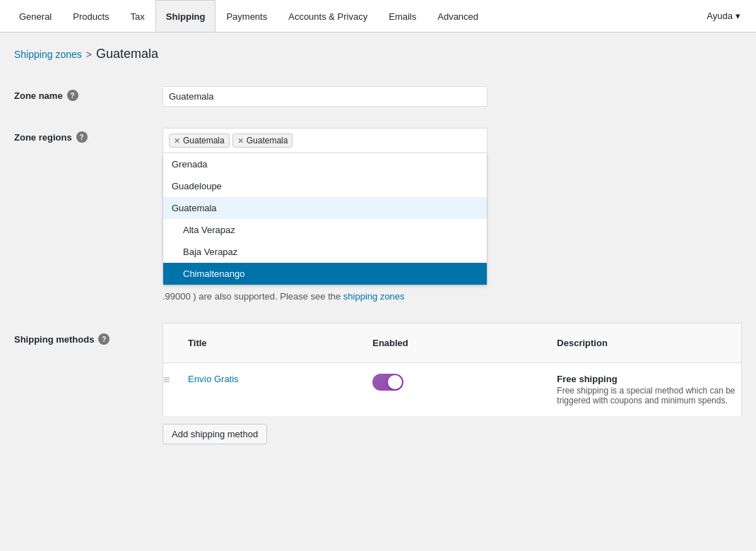 The image size is (756, 551). Describe the element at coordinates (267, 141) in the screenshot. I see `region-tag-2-label: Guatemala` at that location.